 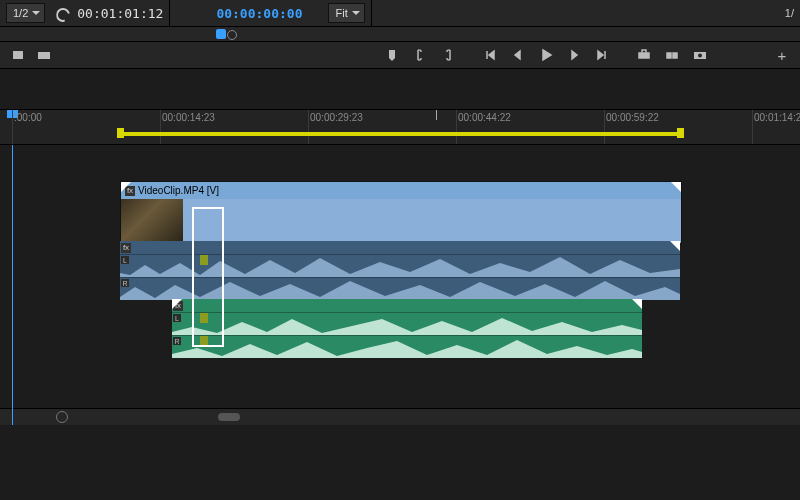 I want to click on timeline-zoom-bar, so click(x=400, y=416).